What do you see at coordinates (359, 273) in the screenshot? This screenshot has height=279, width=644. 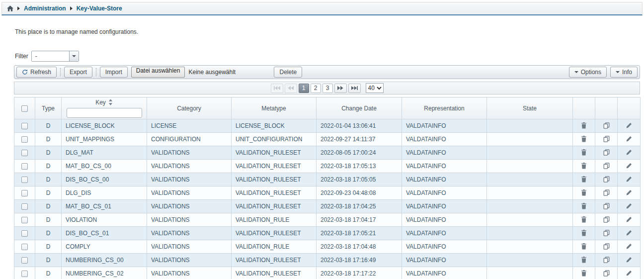 I see `cell-change-date: 2022-03-18 17:17:22` at bounding box center [359, 273].